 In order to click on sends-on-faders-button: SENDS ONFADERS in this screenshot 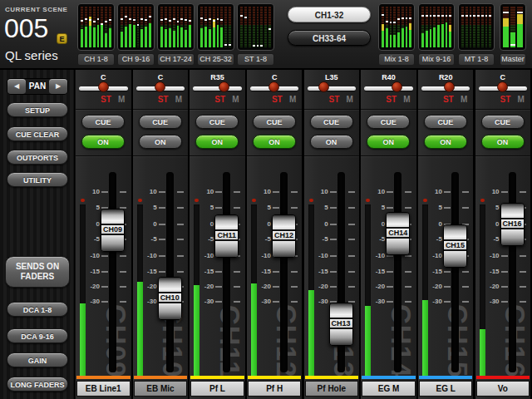, I will do `click(37, 272)`.